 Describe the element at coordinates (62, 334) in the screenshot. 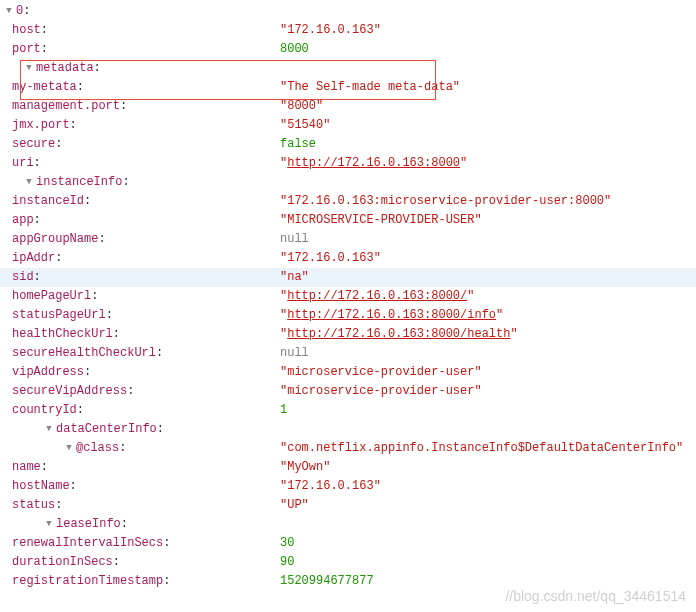

I see `key: healthCheckUrl` at that location.